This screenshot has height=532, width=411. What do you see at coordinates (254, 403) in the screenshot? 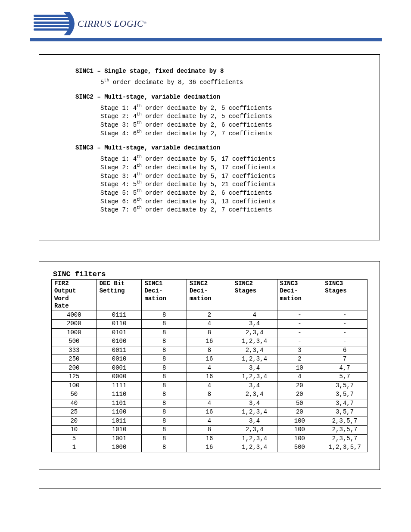
I see `cell-r10-c4: 3,4` at bounding box center [254, 403].